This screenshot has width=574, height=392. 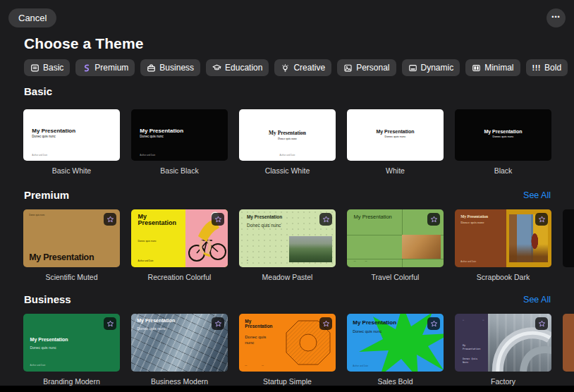 What do you see at coordinates (72, 238) in the screenshot?
I see `theme-card-scientific-muted: Donec quis nunc My Presentation` at bounding box center [72, 238].